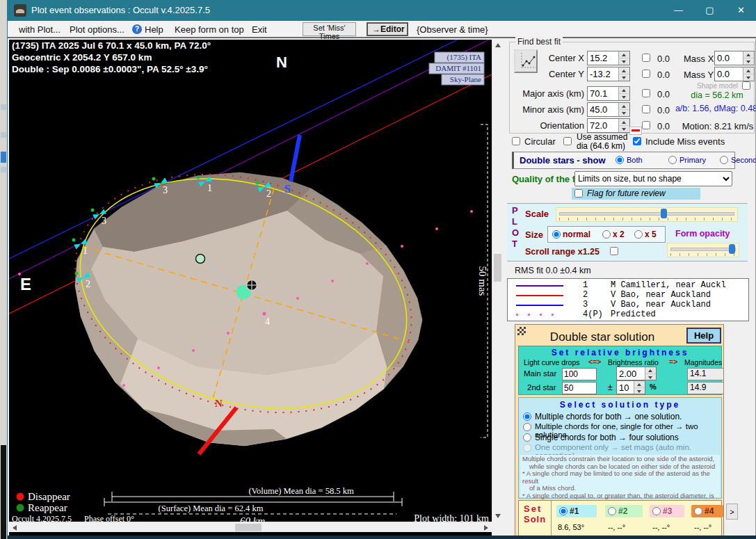  Describe the element at coordinates (609, 58) in the screenshot. I see `center-x-spinner` at that location.